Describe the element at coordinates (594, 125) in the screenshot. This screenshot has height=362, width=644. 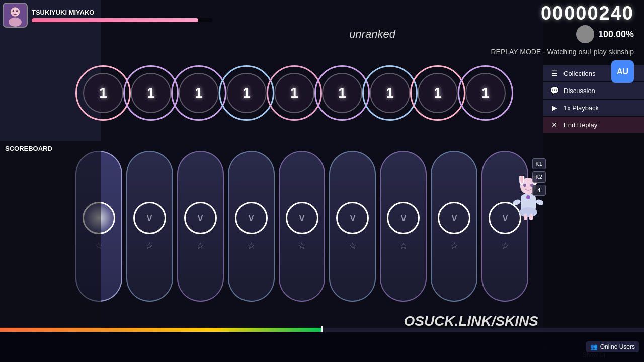
I see `end-replay-button: ✕ End Replay` at that location.